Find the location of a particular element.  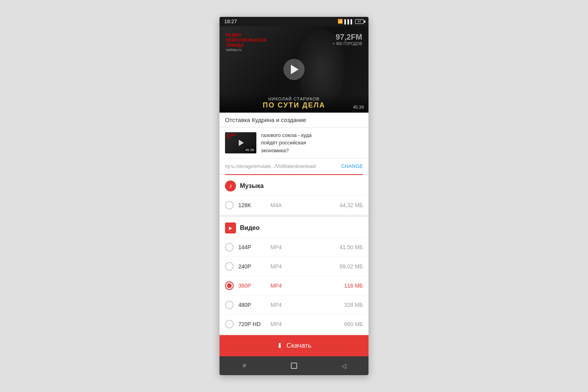

format-type-144p: MP4 is located at coordinates (303, 247).